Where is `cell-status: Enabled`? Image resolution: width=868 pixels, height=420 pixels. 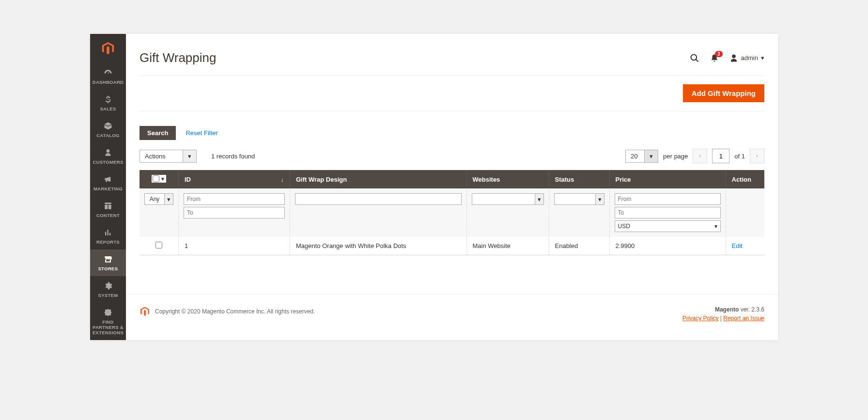
cell-status: Enabled is located at coordinates (579, 246).